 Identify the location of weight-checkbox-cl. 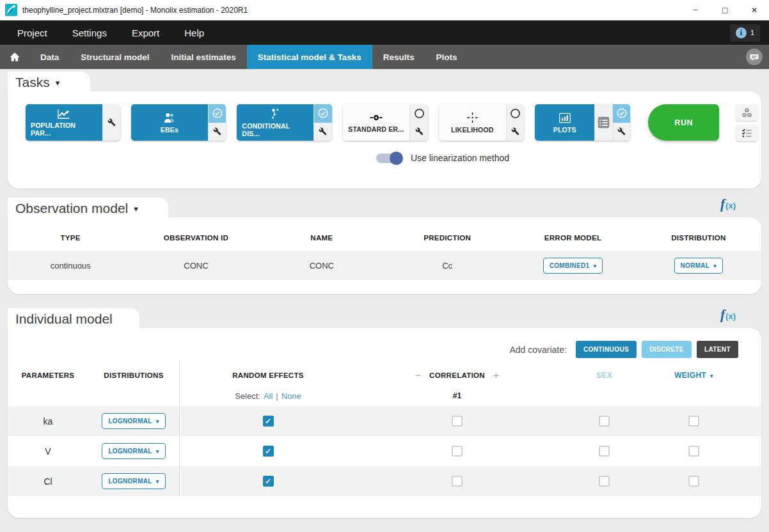
(694, 481).